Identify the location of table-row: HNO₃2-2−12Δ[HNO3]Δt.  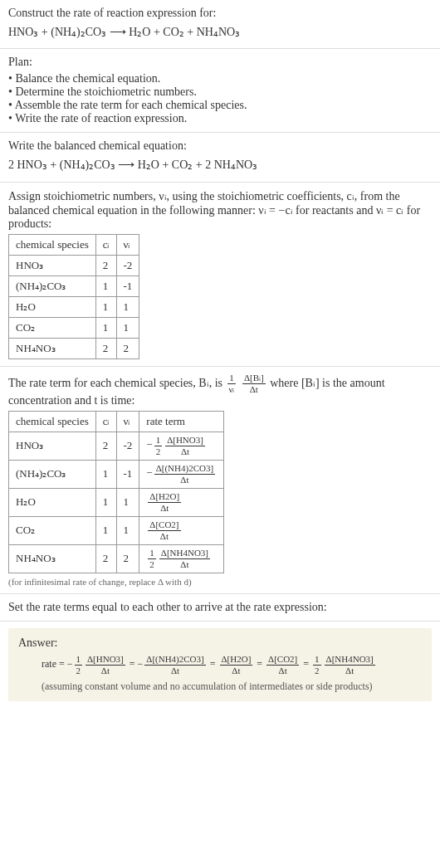
(116, 446).